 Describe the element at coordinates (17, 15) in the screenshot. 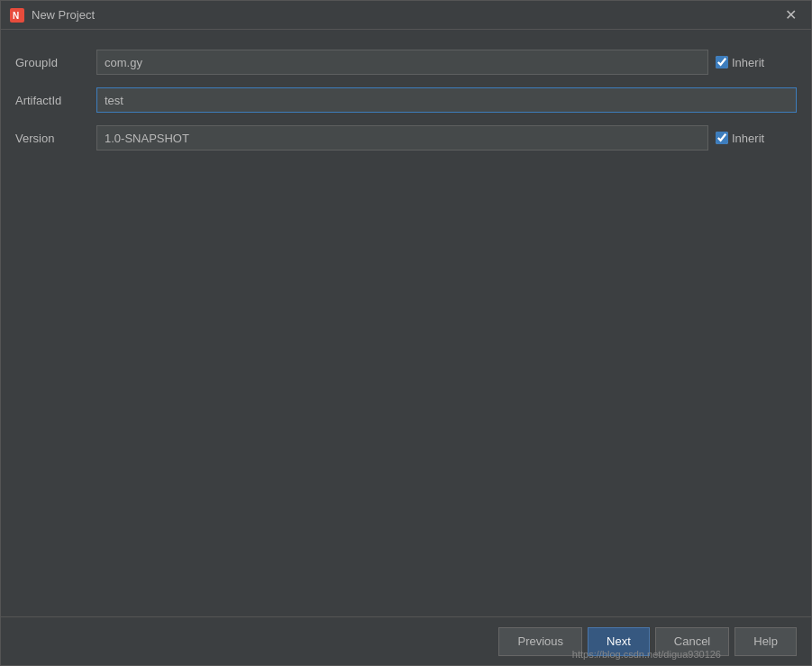

I see `app-icon: N` at that location.